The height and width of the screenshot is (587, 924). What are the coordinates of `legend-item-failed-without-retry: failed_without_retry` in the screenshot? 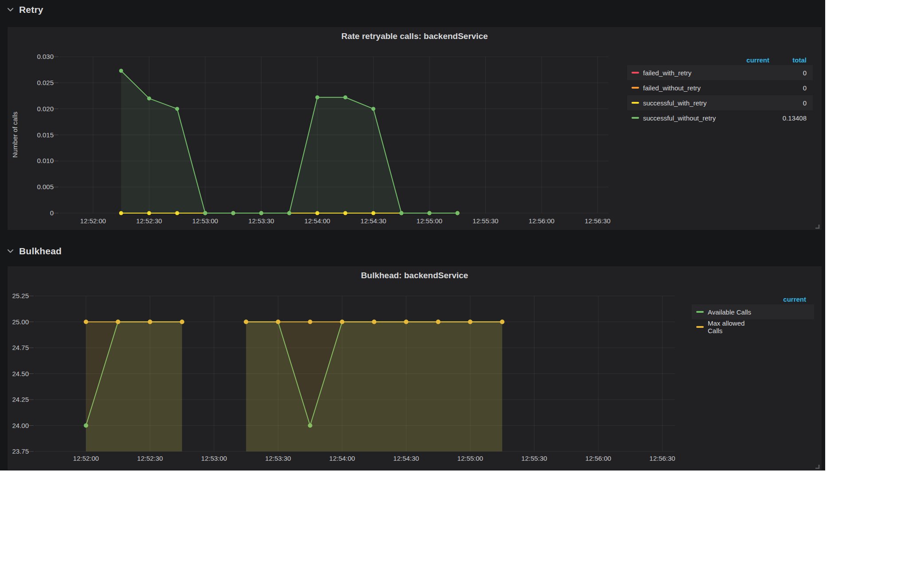 It's located at (679, 88).